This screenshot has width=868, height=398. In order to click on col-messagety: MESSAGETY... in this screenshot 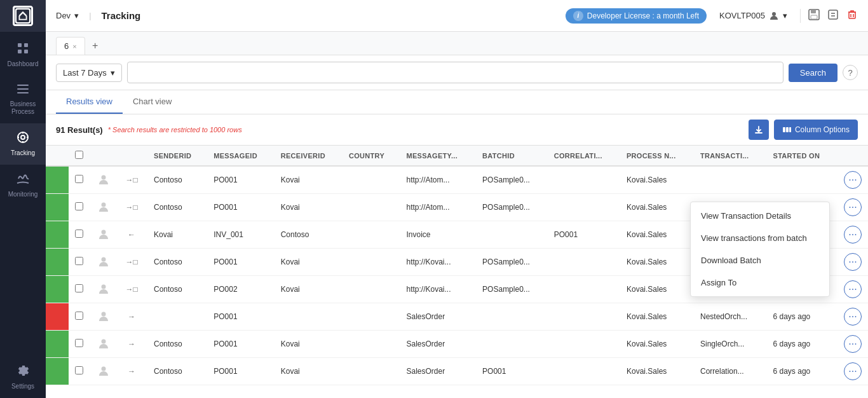, I will do `click(438, 156)`.